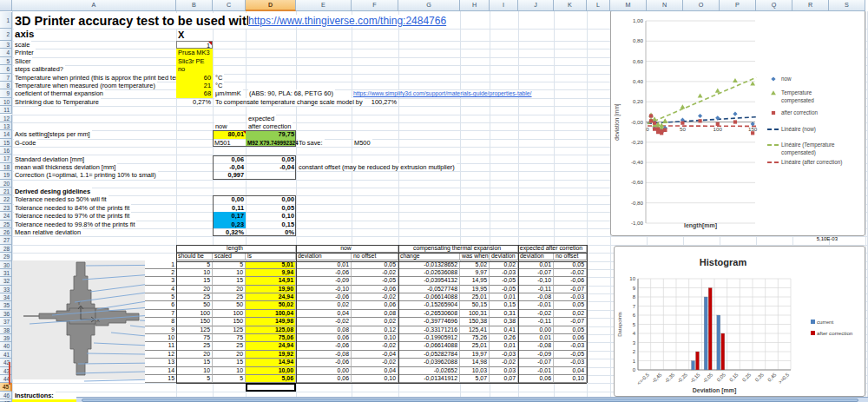 This screenshot has width=868, height=402. Describe the element at coordinates (475, 321) in the screenshot. I see `table-cell: 150,38` at that location.